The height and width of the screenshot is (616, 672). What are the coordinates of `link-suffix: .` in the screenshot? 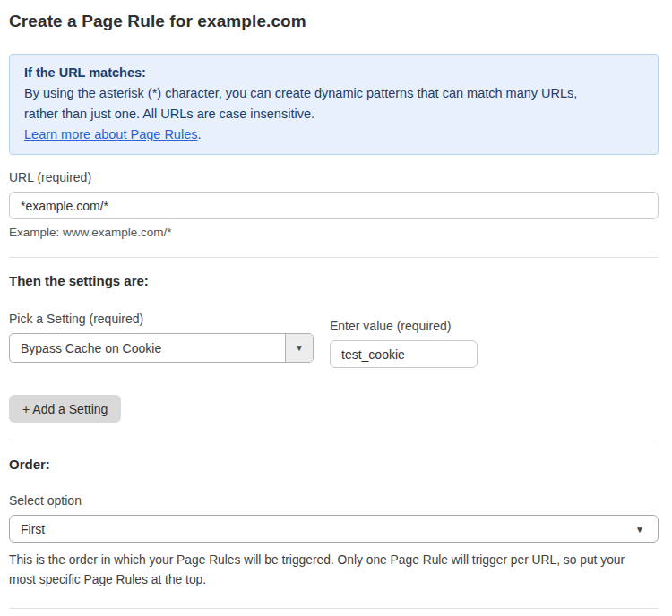 It's located at (199, 134).